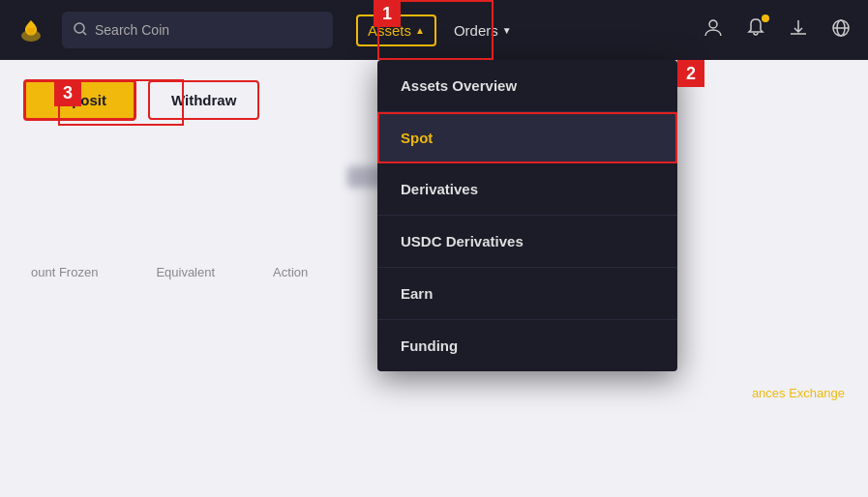  I want to click on profile-icon-btn, so click(713, 31).